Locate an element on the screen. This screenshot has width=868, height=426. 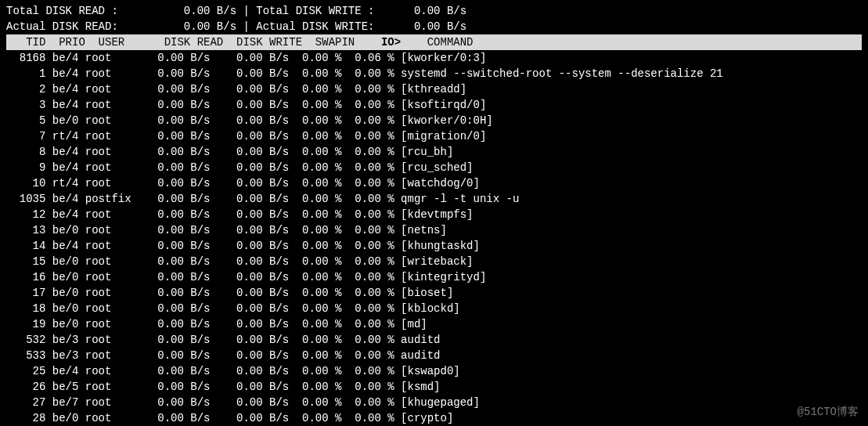
summary-total-line: Total DISK READ : 0.00 B/s | Total DISK … is located at coordinates (434, 11).